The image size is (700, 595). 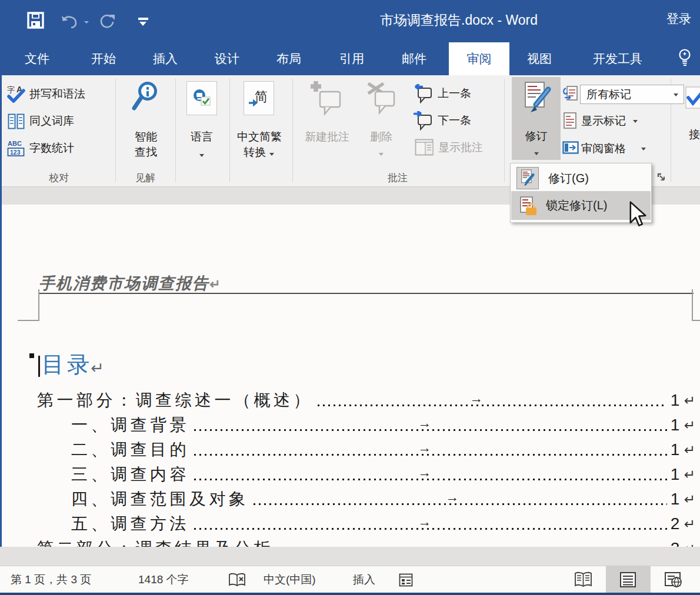 What do you see at coordinates (694, 135) in the screenshot?
I see `accept-label-partial: 接` at bounding box center [694, 135].